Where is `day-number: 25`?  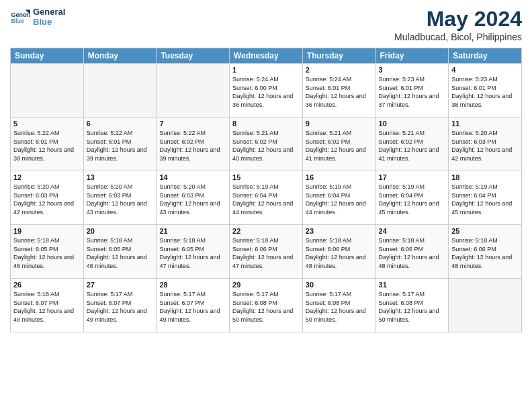
day-number: 25 is located at coordinates (485, 231).